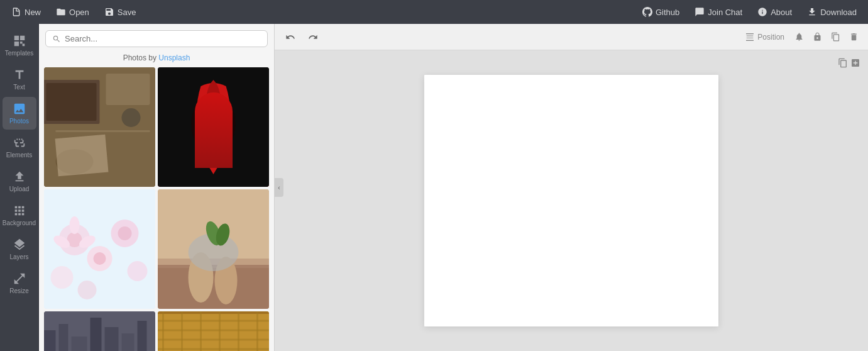 The height and width of the screenshot is (351, 868). I want to click on github-icon, so click(647, 12).